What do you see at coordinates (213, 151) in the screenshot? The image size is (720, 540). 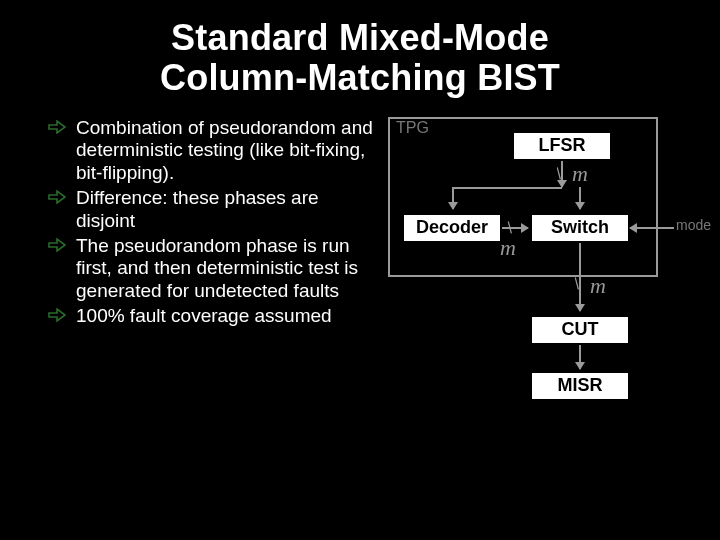 I see `list-item: Combination of pseudorandom and determin…` at bounding box center [213, 151].